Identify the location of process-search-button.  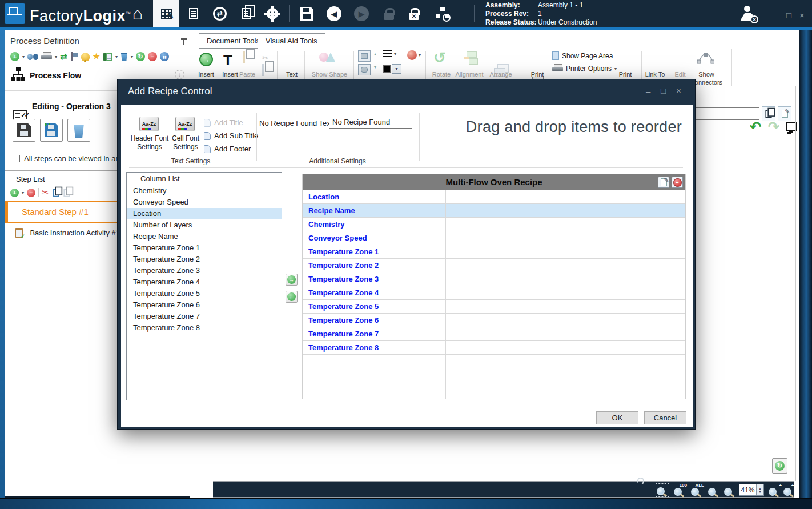
(443, 14).